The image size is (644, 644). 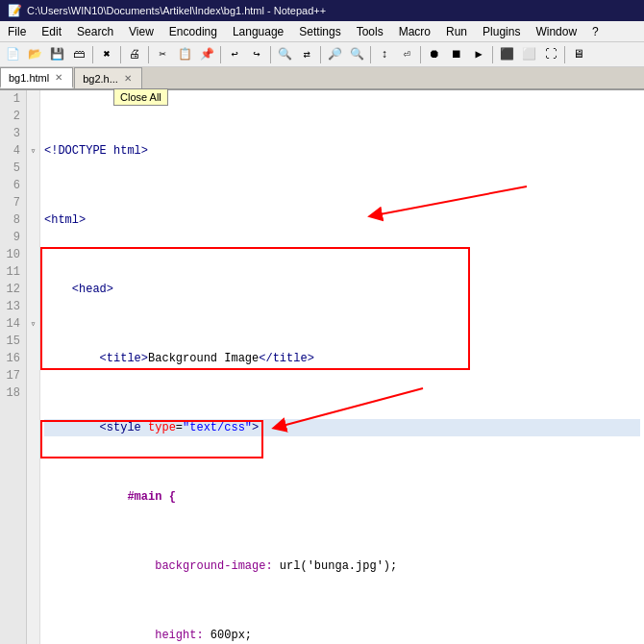 What do you see at coordinates (434, 55) in the screenshot?
I see `macro-record-button: ⏺` at bounding box center [434, 55].